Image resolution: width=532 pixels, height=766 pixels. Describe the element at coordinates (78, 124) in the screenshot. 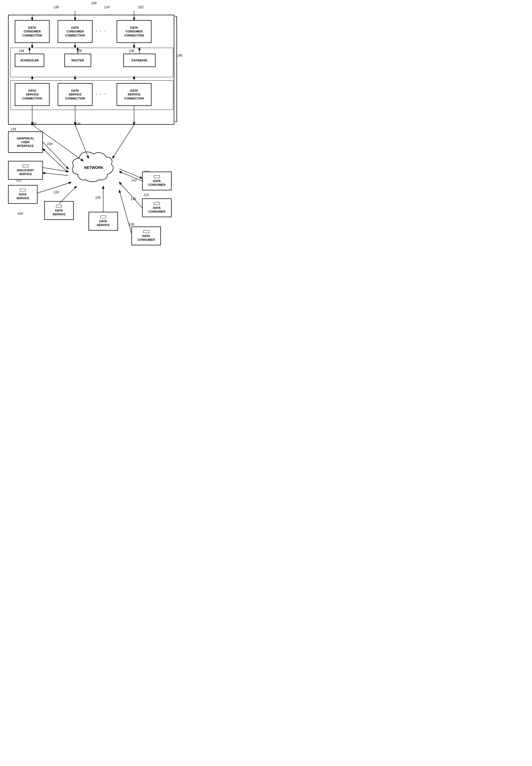

I see `ref-144: 144` at that location.